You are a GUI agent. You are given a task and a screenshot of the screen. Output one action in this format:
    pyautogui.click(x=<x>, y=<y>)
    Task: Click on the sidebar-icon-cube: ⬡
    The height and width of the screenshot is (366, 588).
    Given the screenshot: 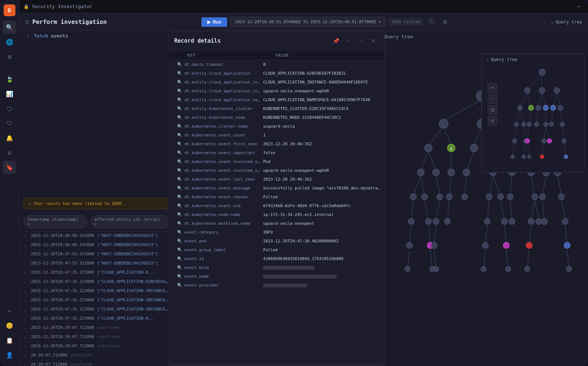 What is the action you would take?
    pyautogui.click(x=10, y=109)
    